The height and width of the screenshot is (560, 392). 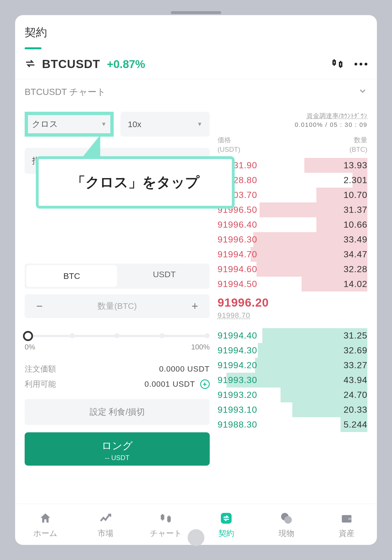 I want to click on add-funds-icon: +, so click(x=205, y=384).